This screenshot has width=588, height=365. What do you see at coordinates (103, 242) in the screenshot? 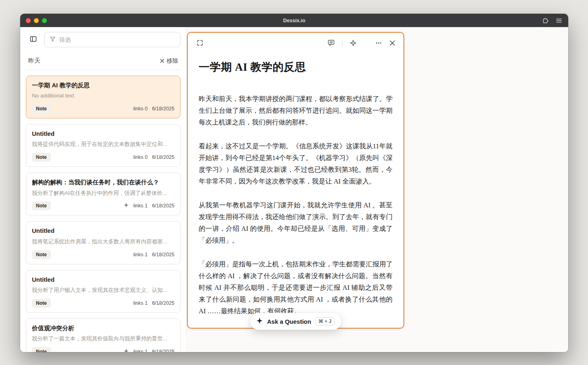
I see `note-snippet: 我将笔记系统比作房屋，指出大多数人将所有内容都塞...` at bounding box center [103, 242].